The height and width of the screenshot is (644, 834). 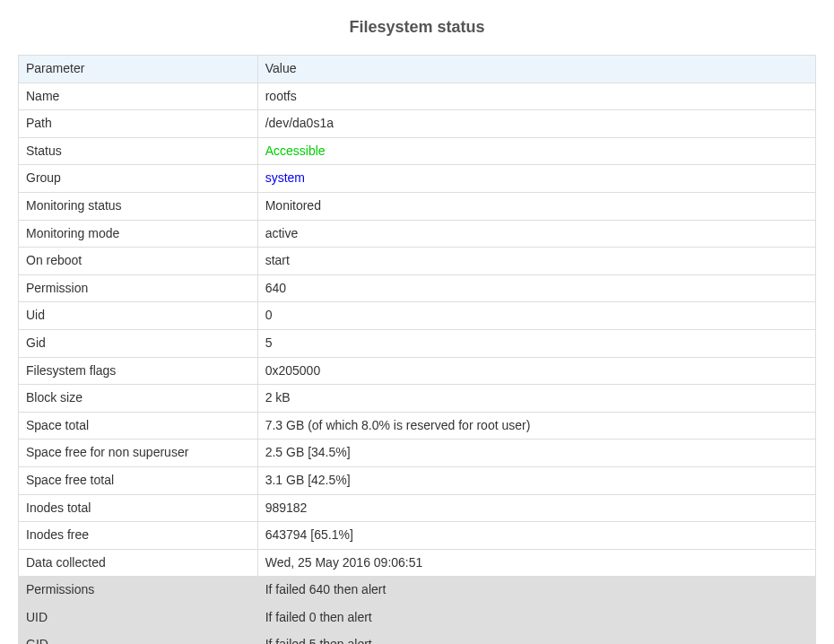 I want to click on row-value: 643794 [65.1%], so click(x=536, y=536).